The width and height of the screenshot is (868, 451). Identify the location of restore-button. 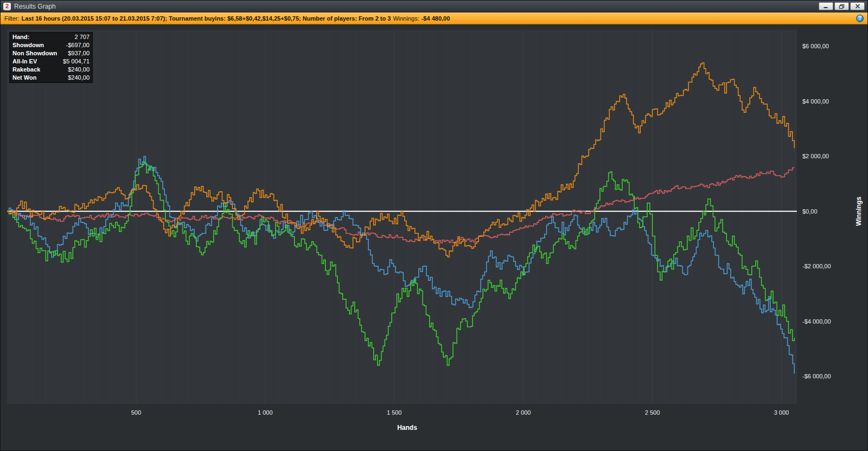
(842, 7).